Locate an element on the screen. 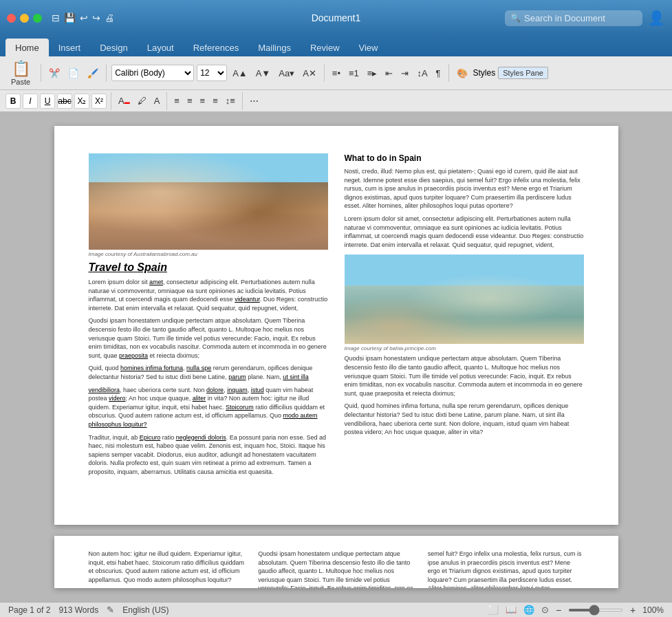 The width and height of the screenshot is (672, 617). sidebar-toggle-icon: ⊟ is located at coordinates (56, 18).